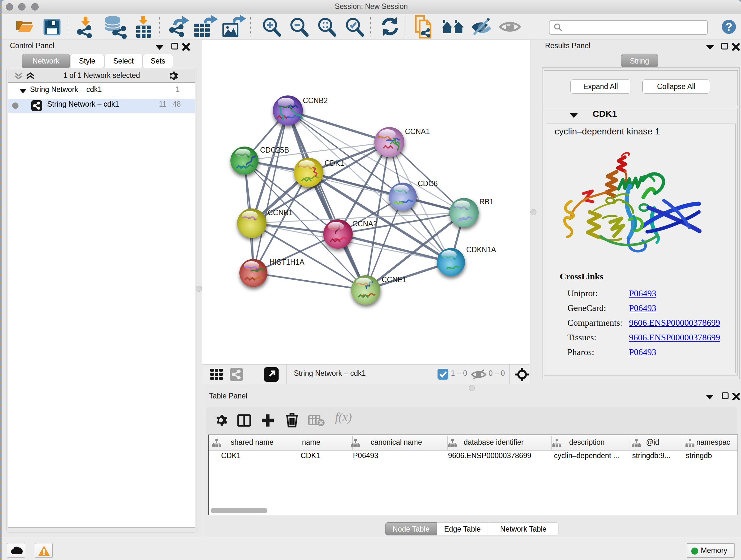 The image size is (741, 560). What do you see at coordinates (481, 250) in the screenshot?
I see `svg-text: CDKN1A` at bounding box center [481, 250].